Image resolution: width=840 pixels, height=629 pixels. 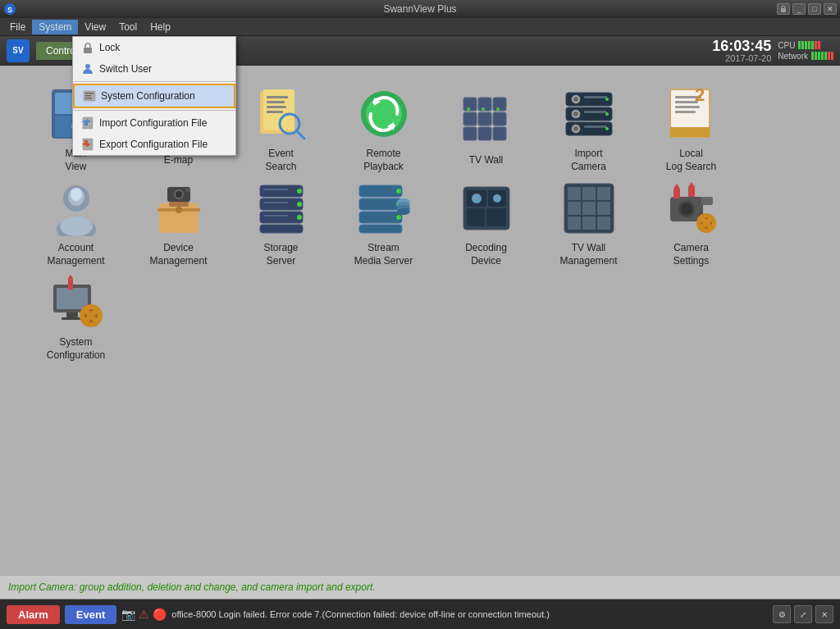 What do you see at coordinates (281, 254) in the screenshot?
I see `storage-server-label: StorageServer` at bounding box center [281, 254].